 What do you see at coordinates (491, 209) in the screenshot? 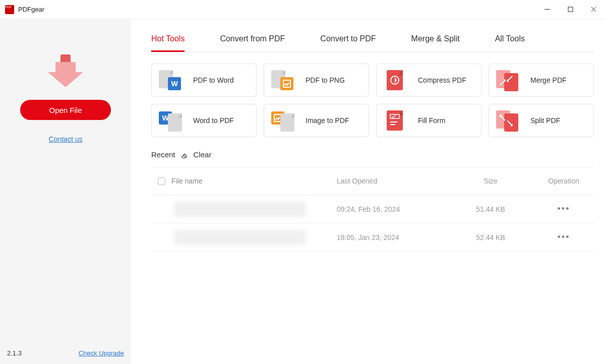
I see `cell-size: 51.44 KB` at bounding box center [491, 209].